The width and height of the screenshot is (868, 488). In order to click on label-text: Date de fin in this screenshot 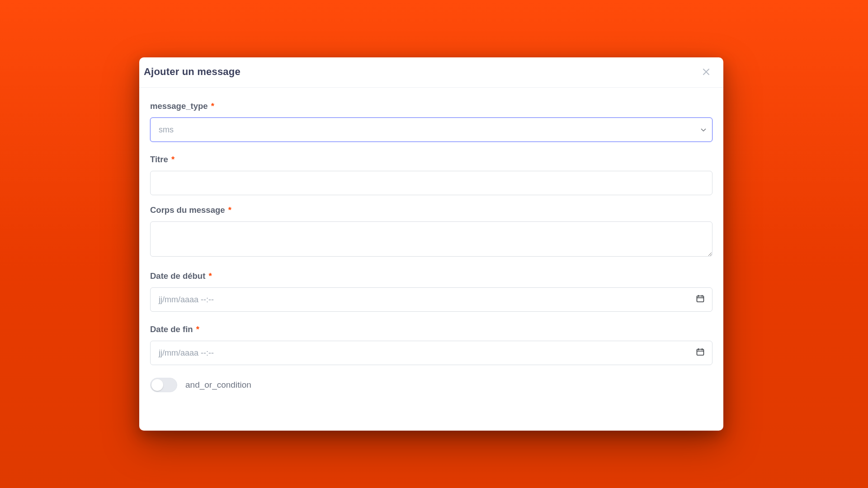, I will do `click(172, 329)`.